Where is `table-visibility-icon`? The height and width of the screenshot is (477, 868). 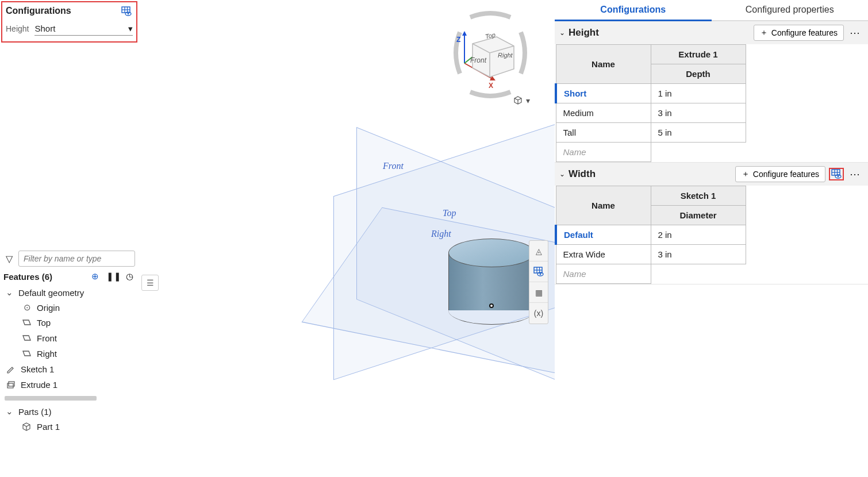 table-visibility-icon is located at coordinates (836, 175).